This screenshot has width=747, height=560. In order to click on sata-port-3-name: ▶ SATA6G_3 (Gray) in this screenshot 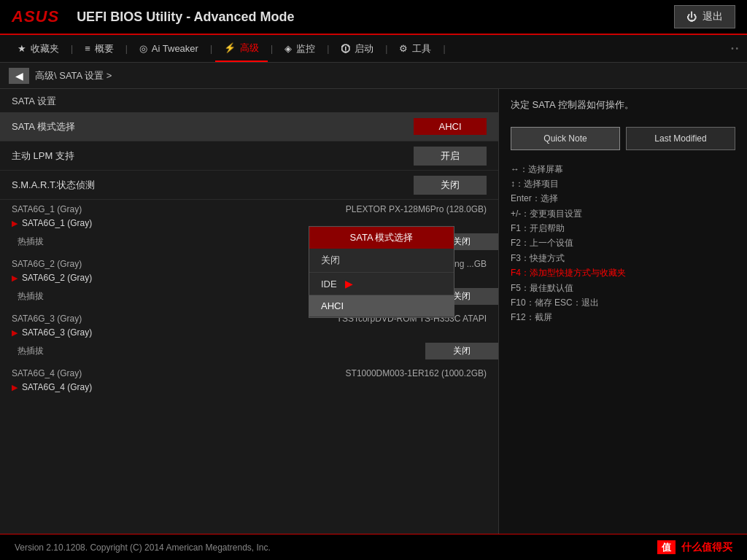, I will do `click(249, 332)`.